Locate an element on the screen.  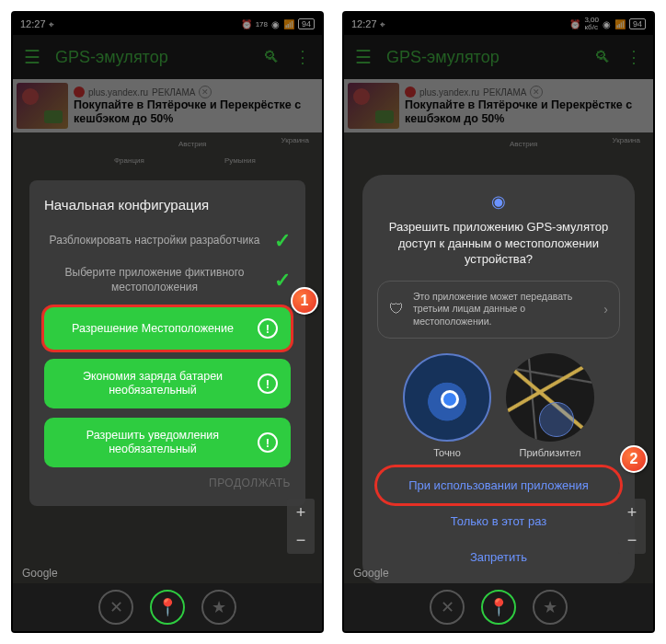
precise-option: Точно is located at coordinates (447, 406).